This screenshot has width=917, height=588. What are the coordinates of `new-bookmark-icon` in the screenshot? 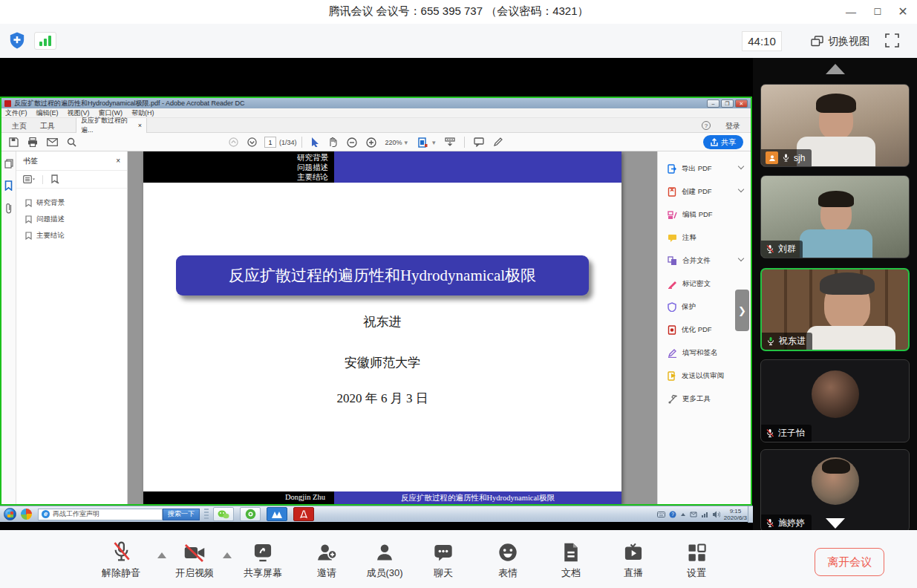 It's located at (55, 180).